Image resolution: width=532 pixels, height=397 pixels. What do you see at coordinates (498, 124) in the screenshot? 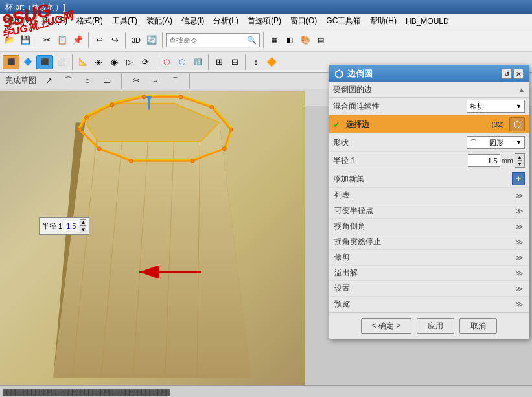
I see `select-edge-count: (32)` at bounding box center [498, 124].